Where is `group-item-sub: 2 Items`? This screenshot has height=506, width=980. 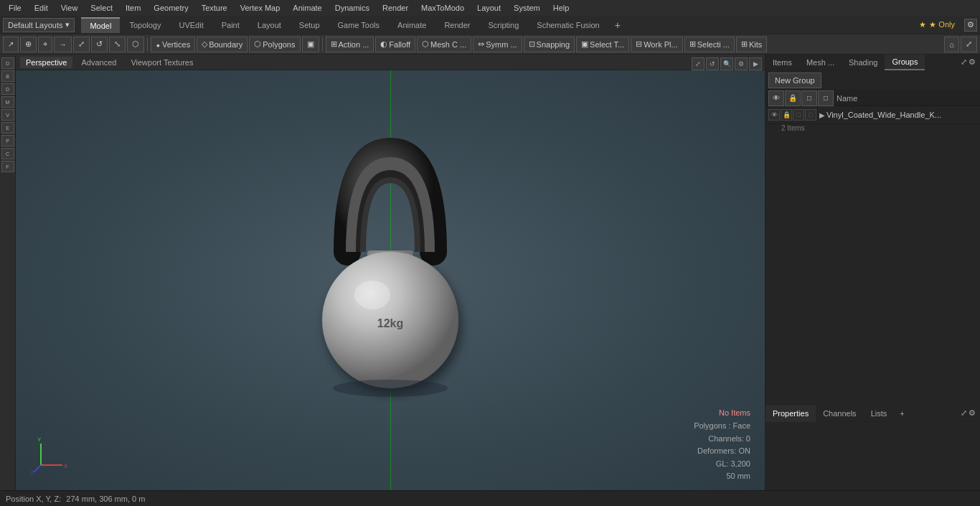
group-item-sub: 2 Items is located at coordinates (872, 129).